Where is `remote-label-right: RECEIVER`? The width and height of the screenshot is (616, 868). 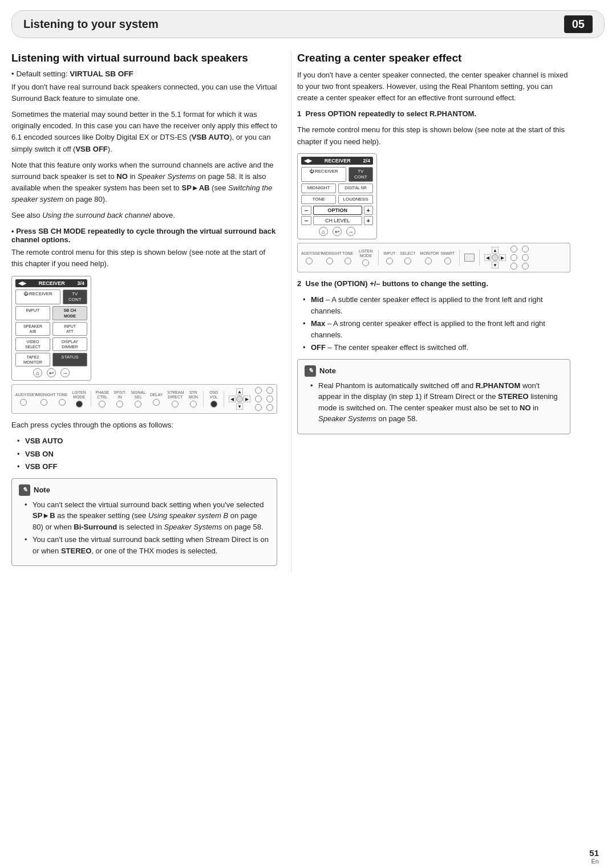 remote-label-right: RECEIVER is located at coordinates (338, 161).